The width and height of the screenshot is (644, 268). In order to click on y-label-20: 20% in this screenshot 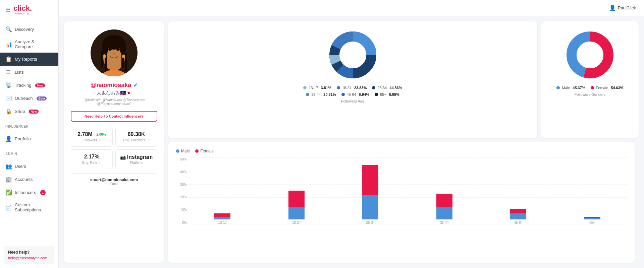, I will do `click(183, 197)`.